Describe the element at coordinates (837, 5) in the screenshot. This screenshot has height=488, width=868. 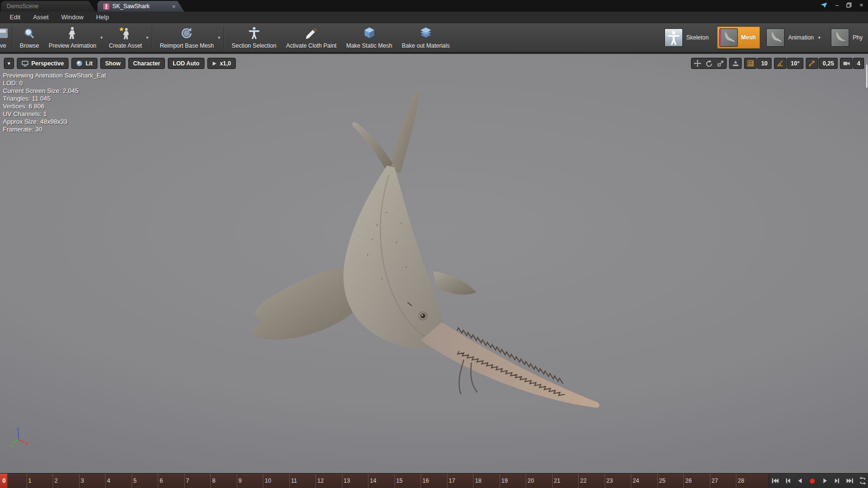
I see `minimize-button: –` at that location.